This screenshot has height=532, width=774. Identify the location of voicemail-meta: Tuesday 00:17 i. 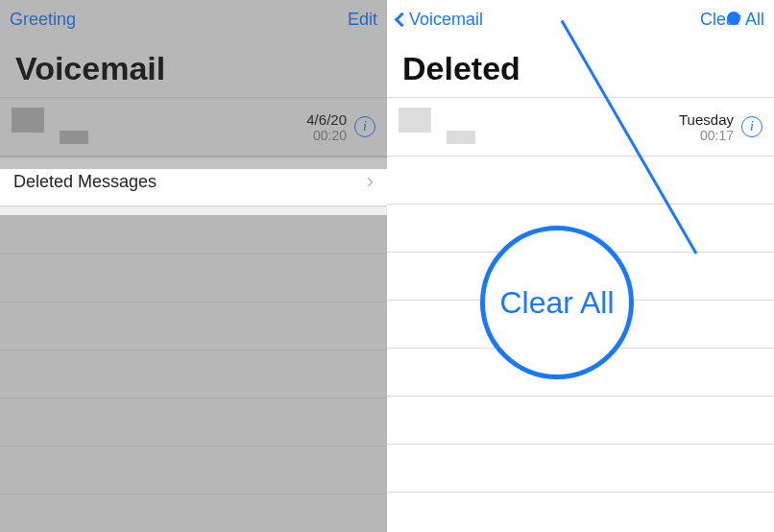
(720, 127).